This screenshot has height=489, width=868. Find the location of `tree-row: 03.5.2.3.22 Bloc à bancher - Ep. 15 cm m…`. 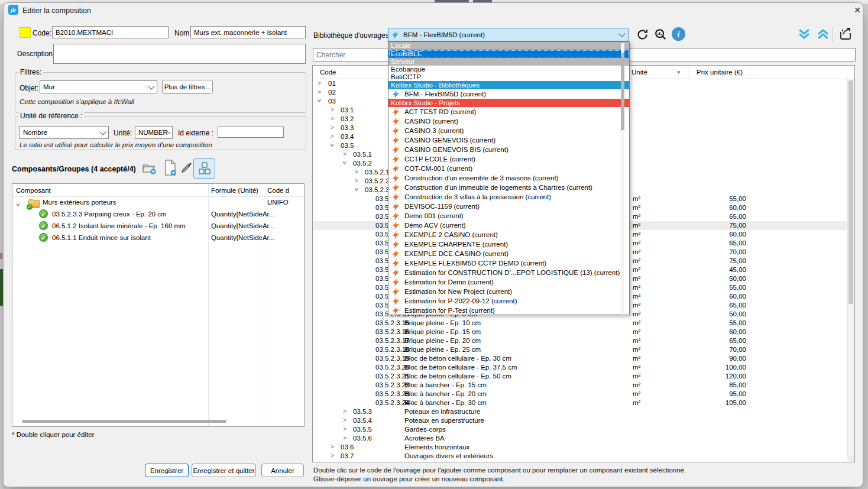

tree-row: 03.5.2.3.22 Bloc à bancher - Ep. 15 cm m… is located at coordinates (580, 386).